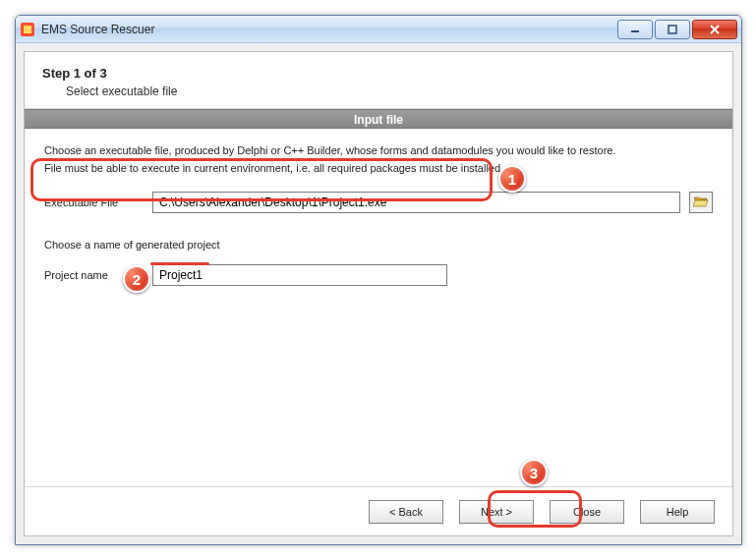 This screenshot has width=756, height=560. I want to click on titlebar: EMS Source Rescuer, so click(378, 29).